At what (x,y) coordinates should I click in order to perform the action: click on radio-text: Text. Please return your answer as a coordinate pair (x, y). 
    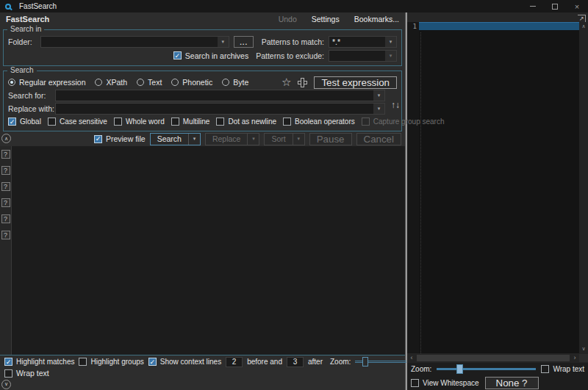
    Looking at the image, I should click on (149, 82).